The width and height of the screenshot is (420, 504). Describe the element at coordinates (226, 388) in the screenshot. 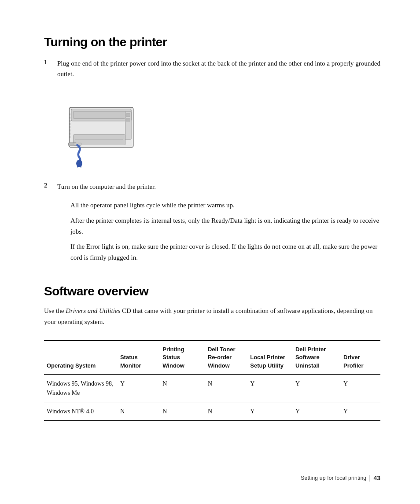

I see `cell-dtrow-1: N` at that location.